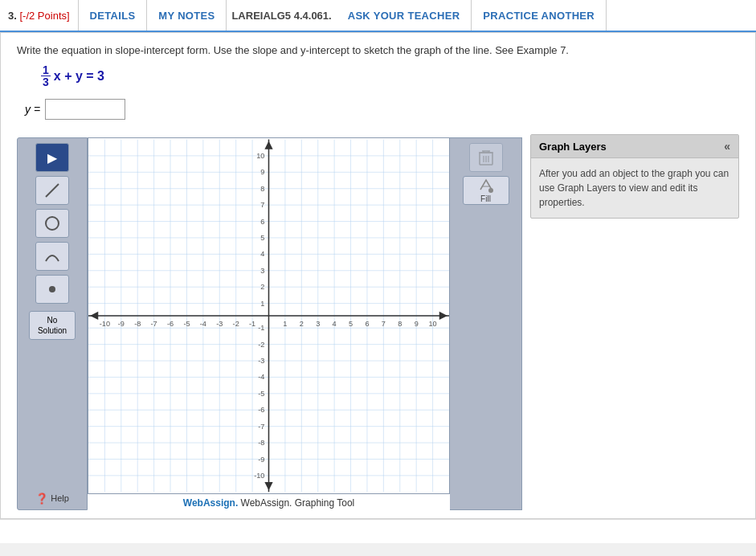  I want to click on fill-label: Fill, so click(485, 199).